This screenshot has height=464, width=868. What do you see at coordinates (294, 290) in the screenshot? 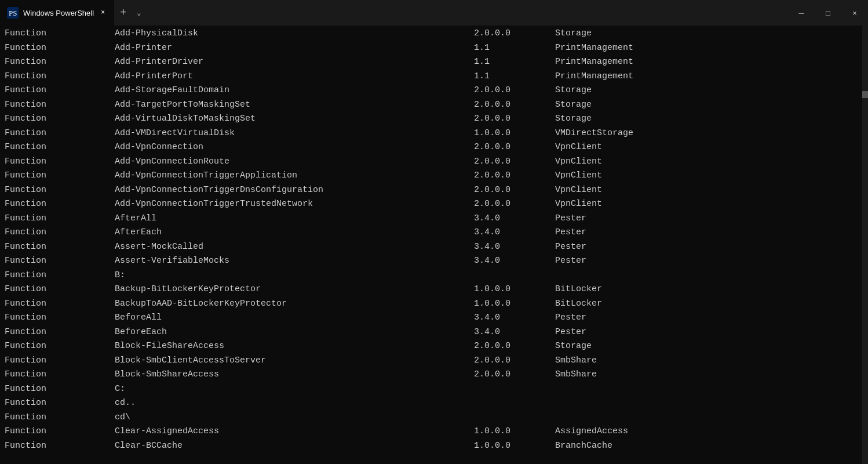
I see `cell-name: Backup-BitLockerKeyProtector` at bounding box center [294, 290].